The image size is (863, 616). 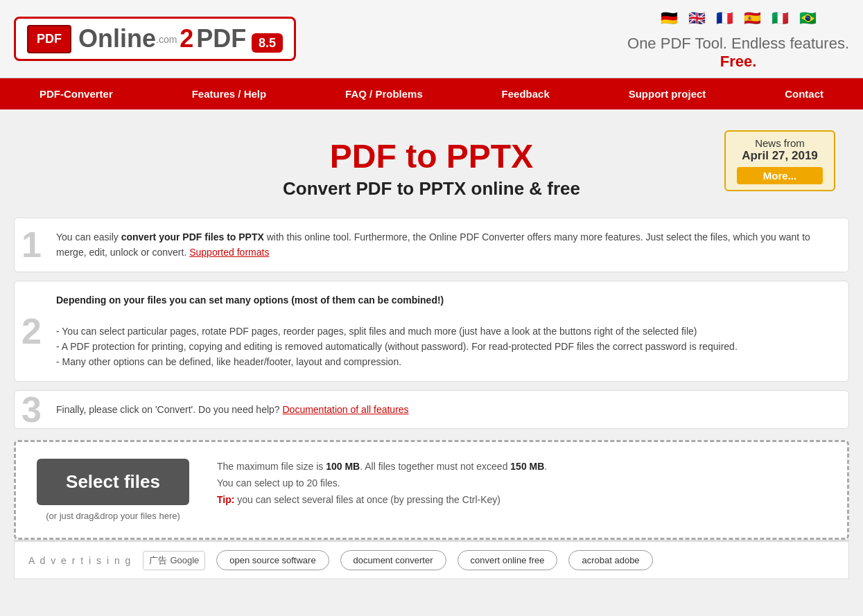 What do you see at coordinates (382, 467) in the screenshot?
I see `file-size-info: The maximum file size is 100 MB. All fil…` at bounding box center [382, 467].